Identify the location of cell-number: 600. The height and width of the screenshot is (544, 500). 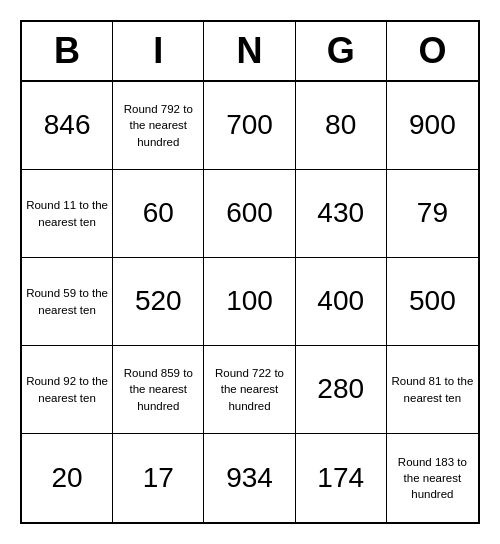
(250, 214).